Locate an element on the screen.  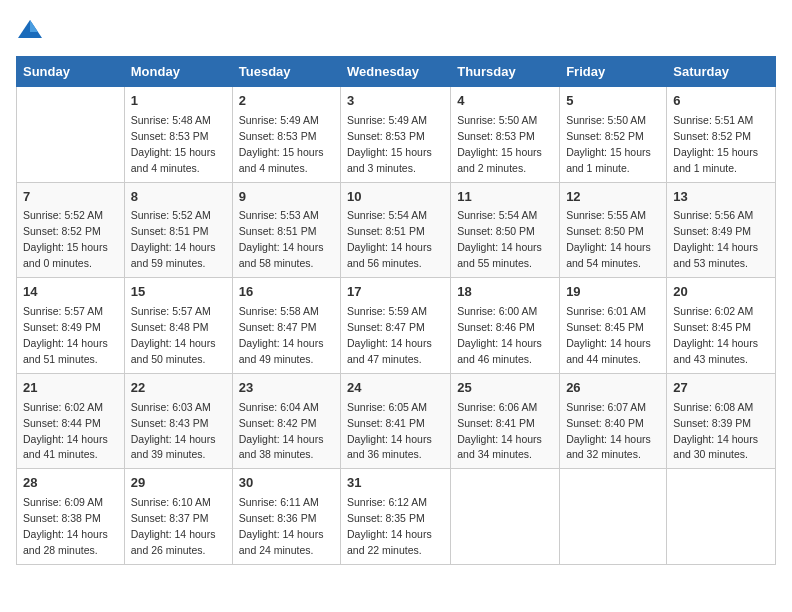
sunrise-text: Sunrise: 6:01 AM is located at coordinates (606, 311).